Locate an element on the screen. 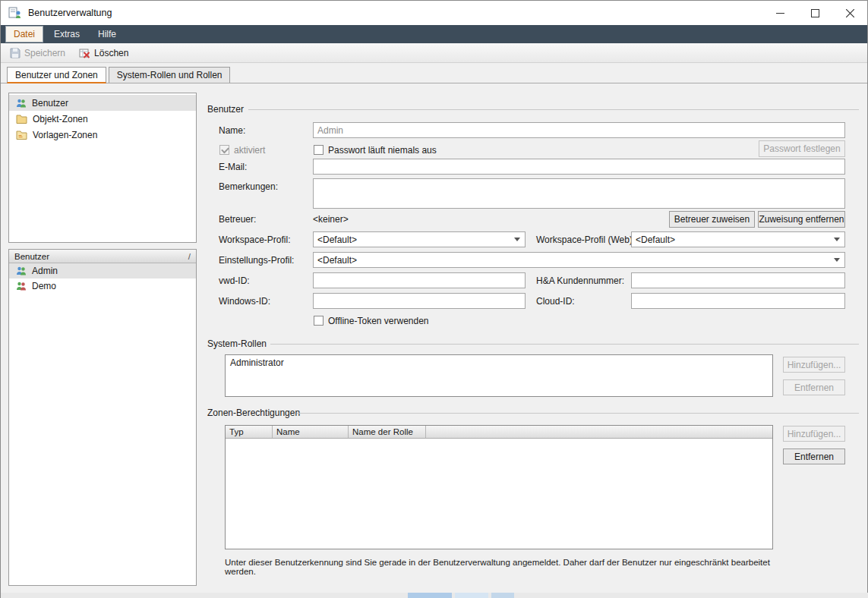  name-input is located at coordinates (579, 131).